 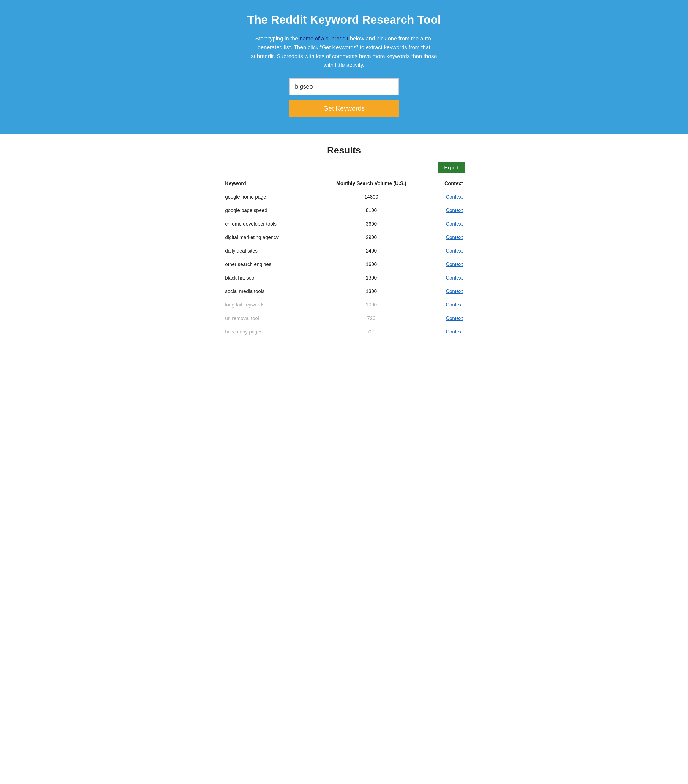 I want to click on table-row: black hat seo1300Context, so click(x=344, y=278).